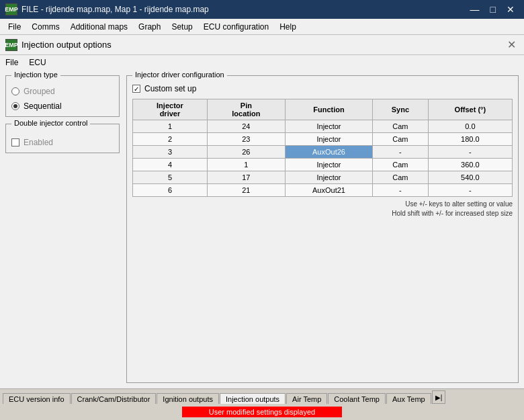  I want to click on table-row: 223InjectorCam180.0, so click(322, 140).